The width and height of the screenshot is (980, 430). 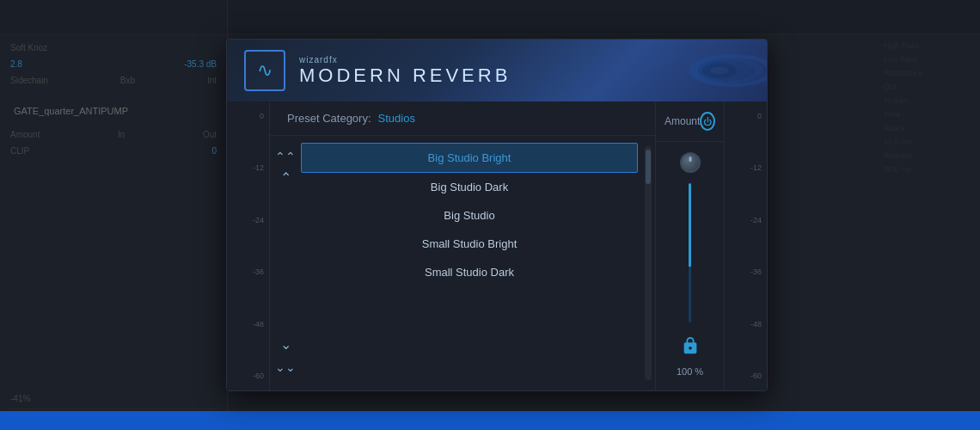 What do you see at coordinates (248, 272) in the screenshot?
I see `meter-left-36: -36` at bounding box center [248, 272].